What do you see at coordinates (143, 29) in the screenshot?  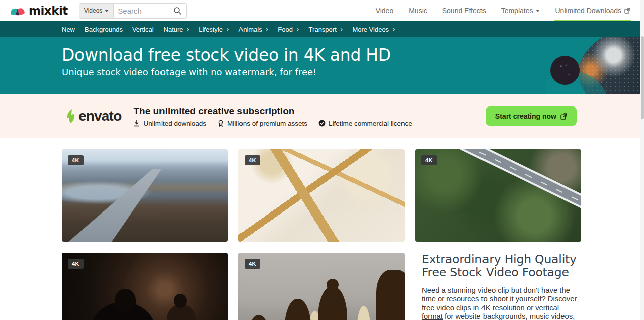 I see `cat-item-vertical: Vertical` at bounding box center [143, 29].